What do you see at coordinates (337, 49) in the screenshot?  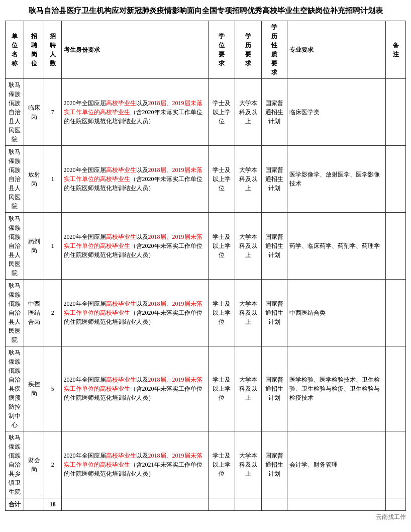 I see `header-major: 专业要求` at bounding box center [337, 49].